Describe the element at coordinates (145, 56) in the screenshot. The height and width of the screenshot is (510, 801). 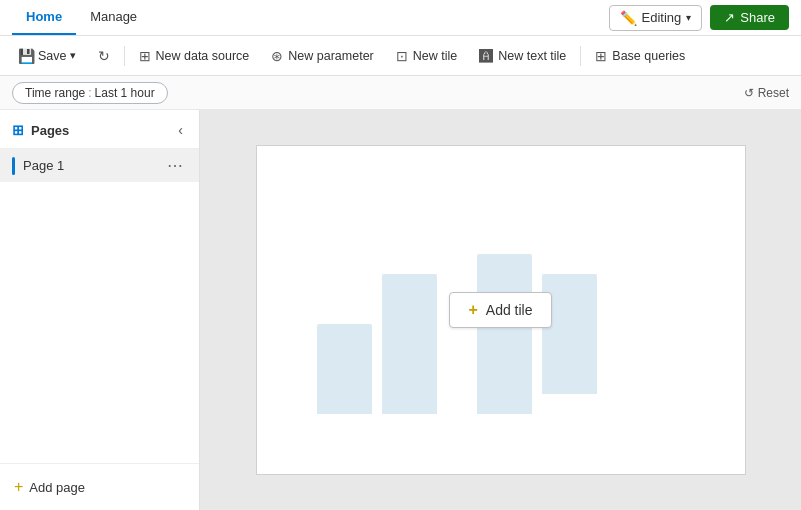
I see `new-data-source-icon: ⊞` at that location.